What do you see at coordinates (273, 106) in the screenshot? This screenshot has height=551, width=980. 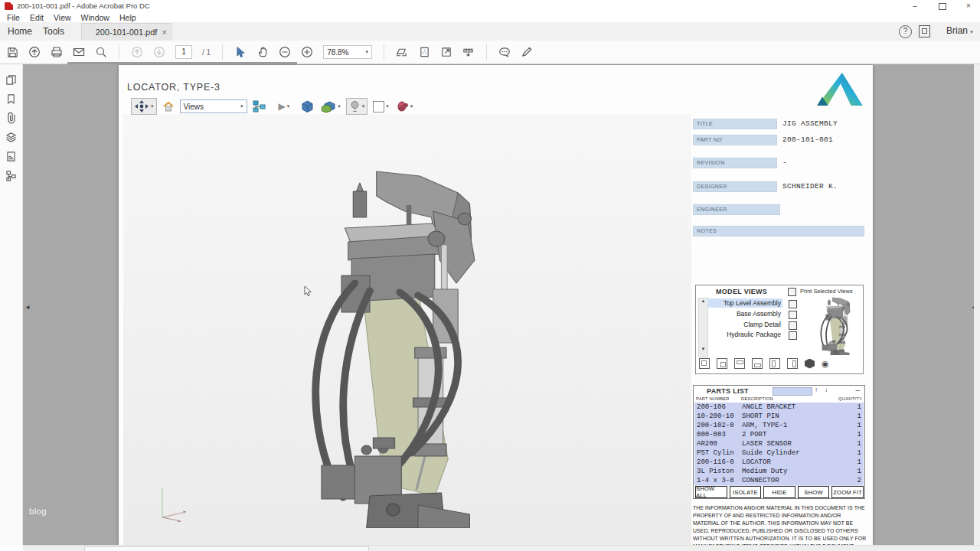 I see `3d-toolbar: ▾ Views ▾ ▶ ▾ ▾` at bounding box center [273, 106].